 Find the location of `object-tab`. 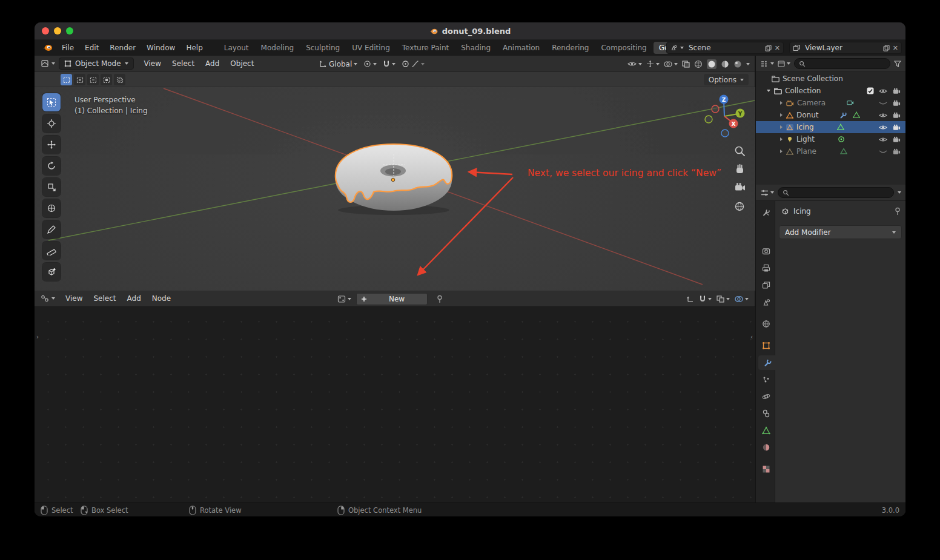

object-tab is located at coordinates (766, 346).